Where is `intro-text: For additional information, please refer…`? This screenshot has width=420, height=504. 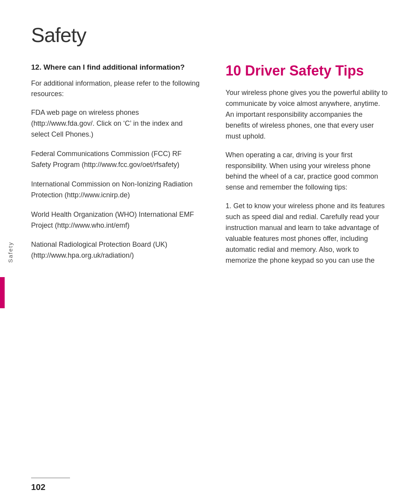
intro-text: For additional information, please refer… is located at coordinates (117, 89).